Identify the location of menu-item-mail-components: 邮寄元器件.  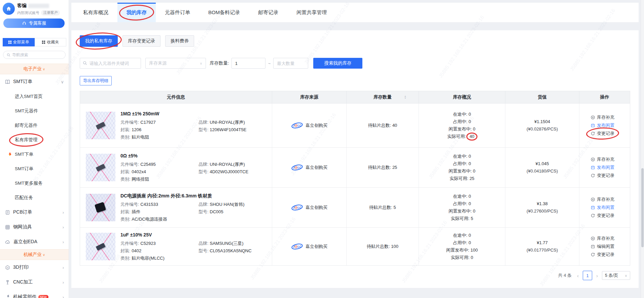
(34, 125).